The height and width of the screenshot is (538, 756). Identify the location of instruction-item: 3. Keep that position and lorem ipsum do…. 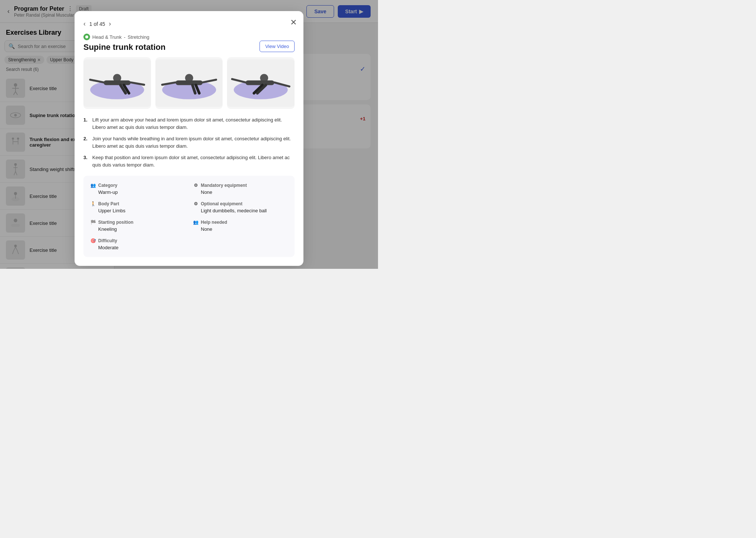
(189, 161).